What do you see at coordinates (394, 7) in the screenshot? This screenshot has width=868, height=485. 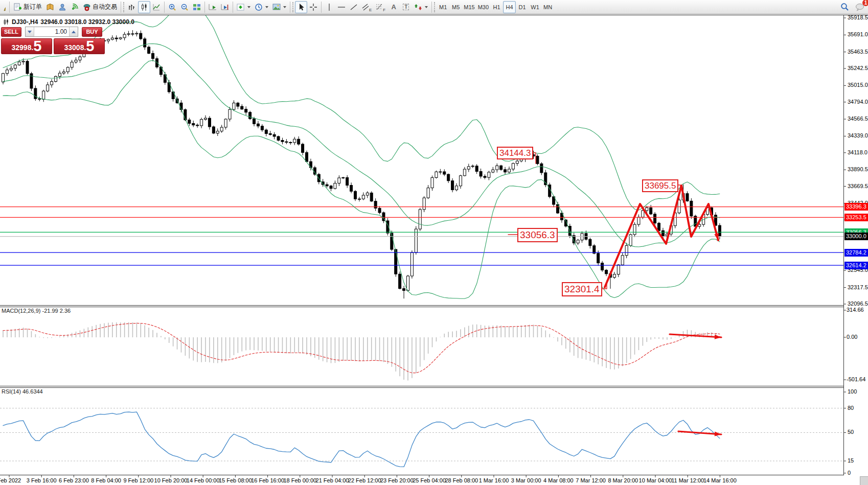 I see `text-button: A` at bounding box center [394, 7].